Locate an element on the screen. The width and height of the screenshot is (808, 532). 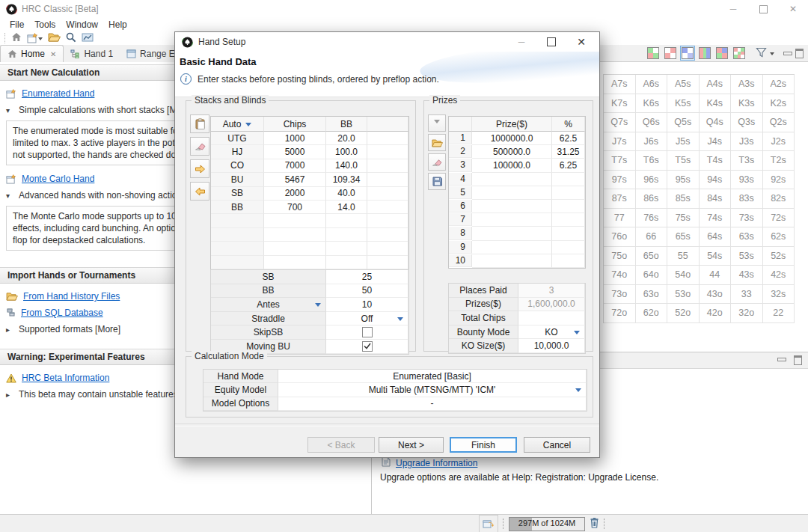
hand-cell-43o: 43o is located at coordinates (715, 295).